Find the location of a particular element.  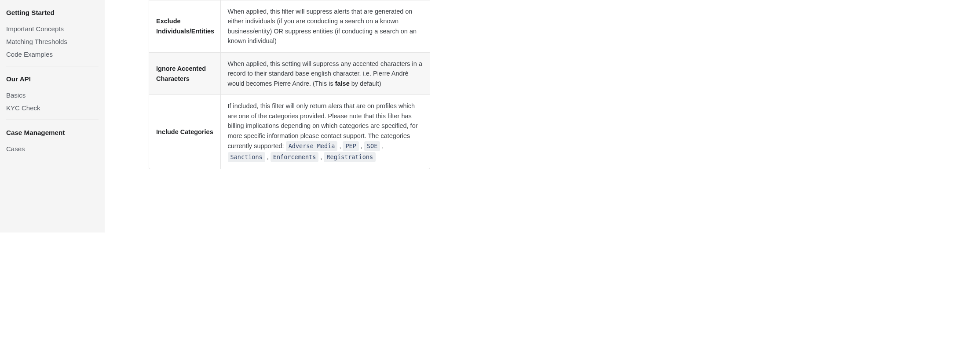

row-desc-text: When applied, this filter will suppress … is located at coordinates (322, 26).